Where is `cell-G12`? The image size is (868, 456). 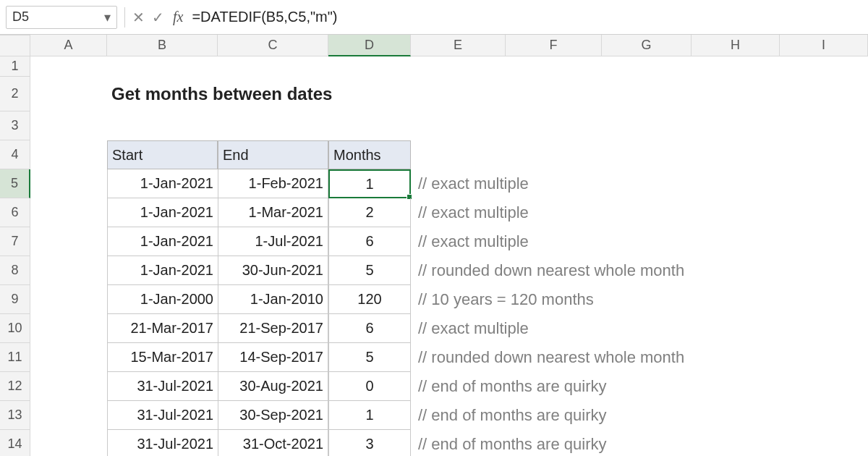
cell-G12 is located at coordinates (647, 387).